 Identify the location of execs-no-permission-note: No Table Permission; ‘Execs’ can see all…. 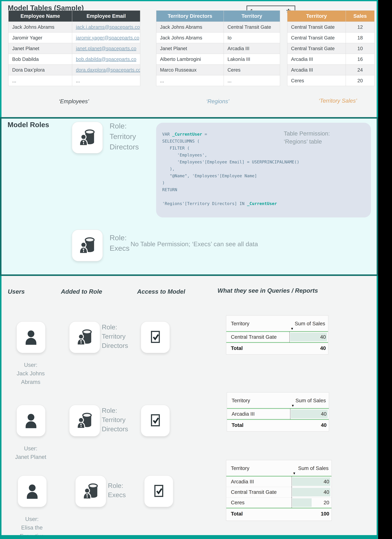
(194, 244).